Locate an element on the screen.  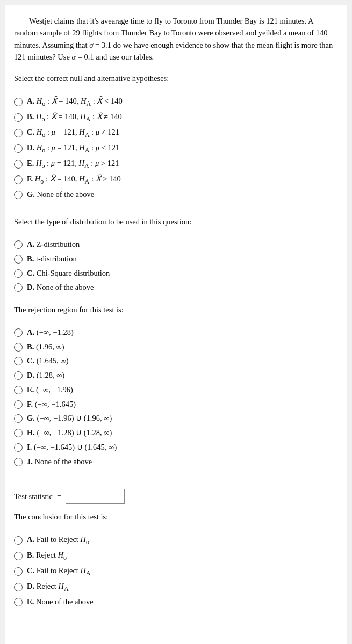
q1-radio-F is located at coordinates (18, 180).